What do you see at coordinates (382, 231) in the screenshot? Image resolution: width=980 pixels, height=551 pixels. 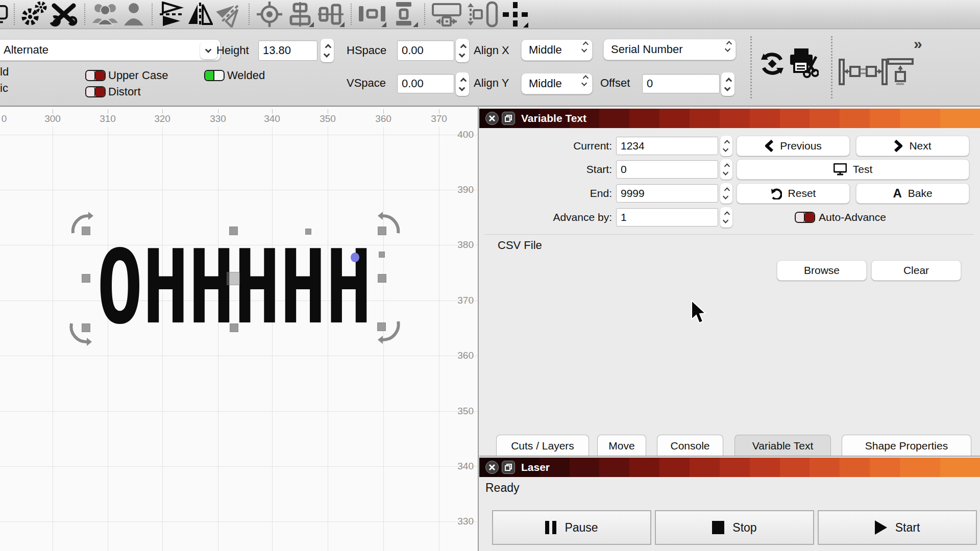 I see `selection-handle-top-right` at bounding box center [382, 231].